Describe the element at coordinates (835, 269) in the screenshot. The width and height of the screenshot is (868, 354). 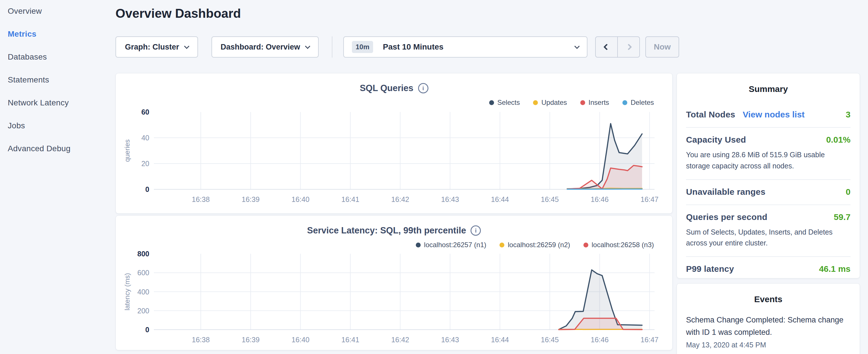
I see `p99-latency-value: 46.1 ms` at that location.